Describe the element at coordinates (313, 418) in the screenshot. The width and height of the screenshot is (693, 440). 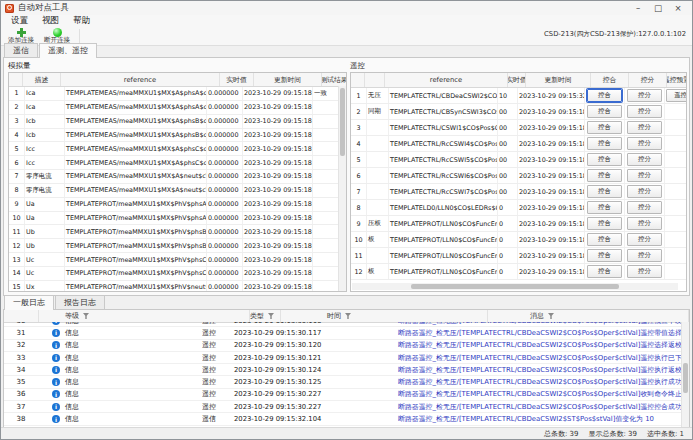
I see `log-time-cell: 2023-10-29 09:15:32.104` at that location.